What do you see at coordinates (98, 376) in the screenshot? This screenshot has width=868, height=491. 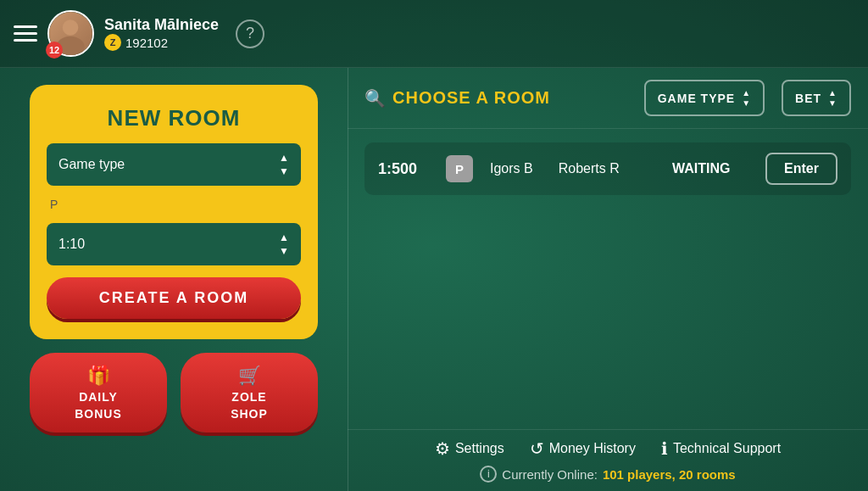 I see `daily-bonus-icon: 🎁` at bounding box center [98, 376].